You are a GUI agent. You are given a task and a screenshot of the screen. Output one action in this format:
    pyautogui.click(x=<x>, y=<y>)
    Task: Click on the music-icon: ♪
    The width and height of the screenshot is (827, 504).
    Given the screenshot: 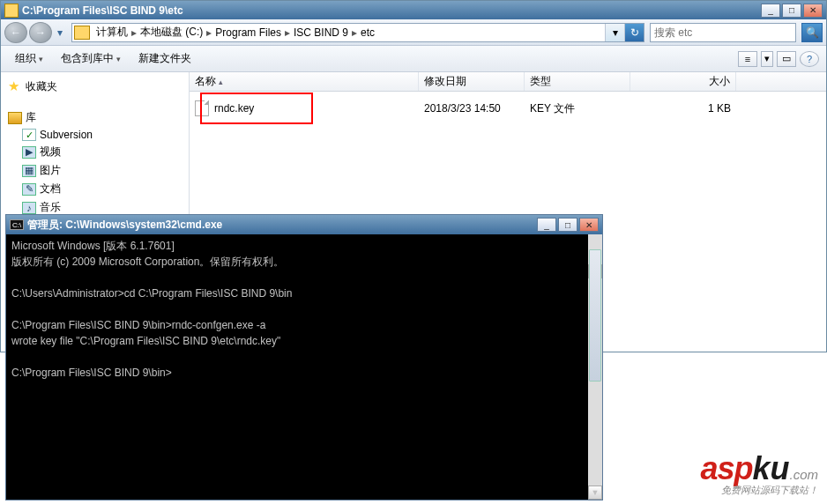 What is the action you would take?
    pyautogui.click(x=29, y=208)
    